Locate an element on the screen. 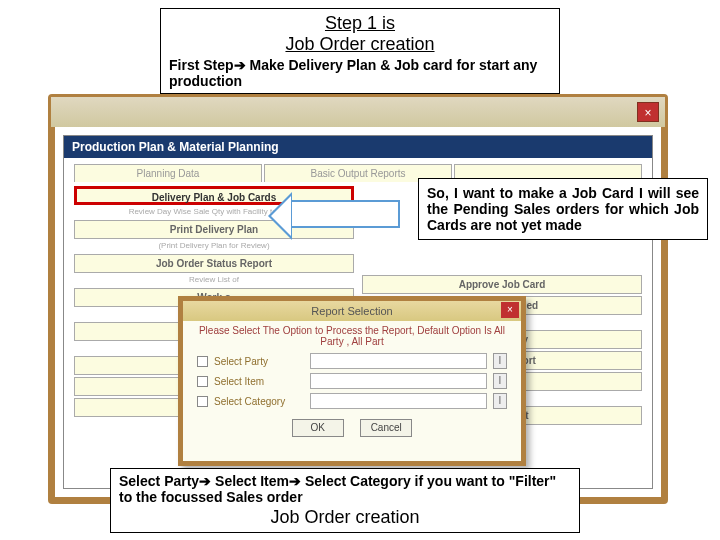 The image size is (720, 540). callout-title-line2: Job Order creation is located at coordinates (360, 44).